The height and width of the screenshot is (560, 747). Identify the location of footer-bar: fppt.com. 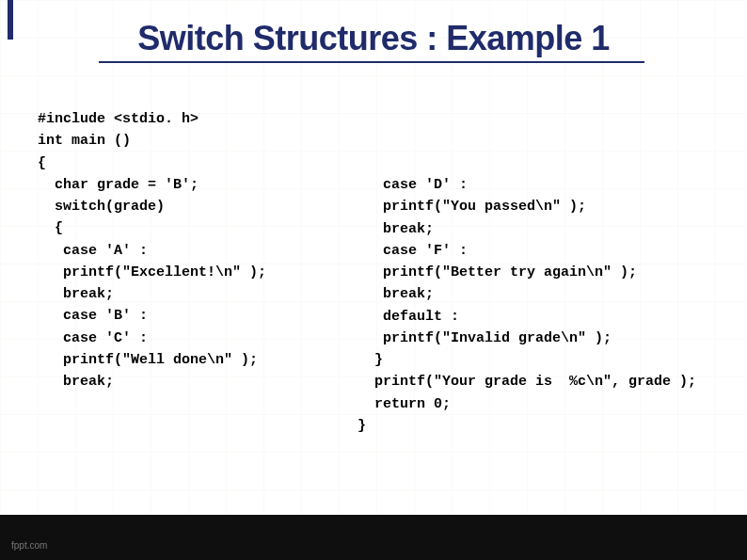
(374, 537).